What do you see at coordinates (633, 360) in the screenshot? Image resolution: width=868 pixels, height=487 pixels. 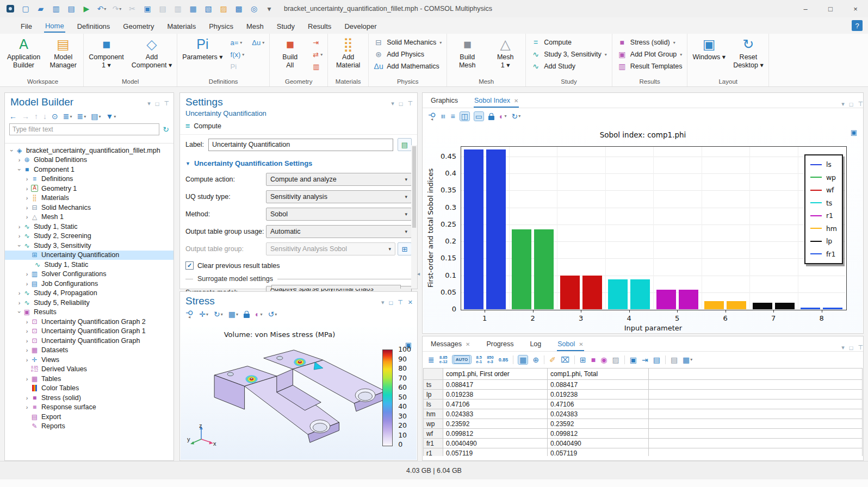 I see `copy-table-icon: ▣` at bounding box center [633, 360].